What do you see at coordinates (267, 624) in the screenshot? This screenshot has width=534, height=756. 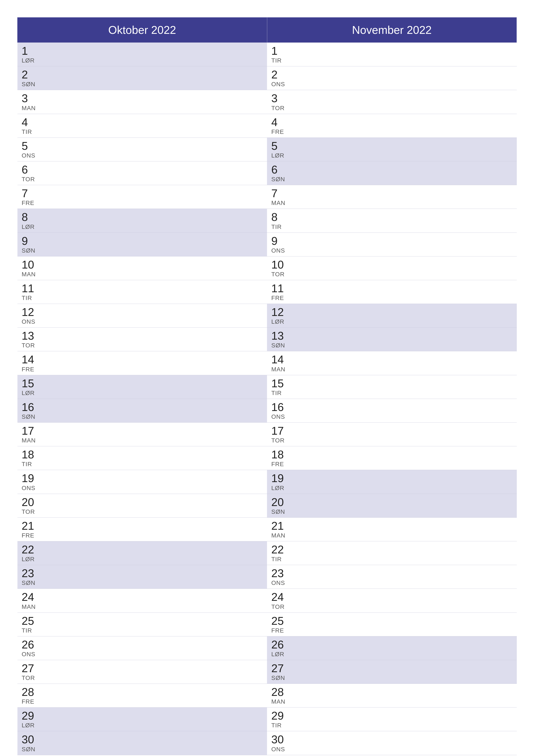 I see `calendar-row: 25TIR25FRE` at bounding box center [267, 624].